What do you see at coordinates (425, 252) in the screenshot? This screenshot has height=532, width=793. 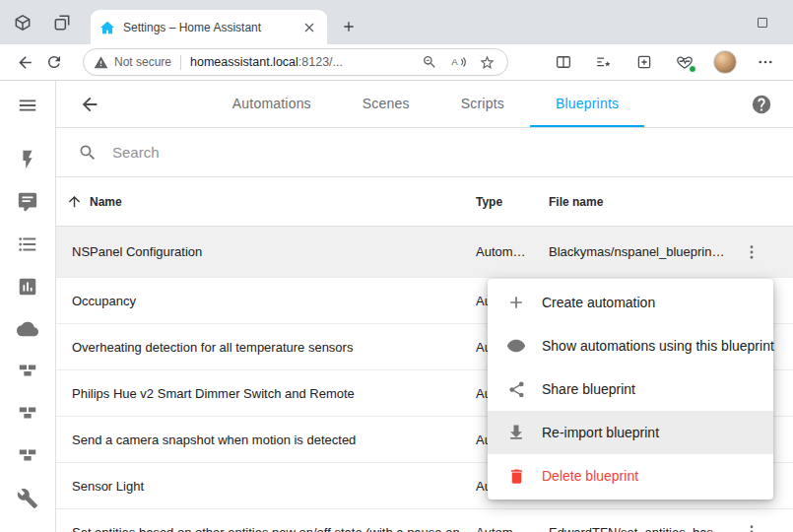 I see `table-row: NSPanel Configuration Autom… Blackymas/n…` at bounding box center [425, 252].